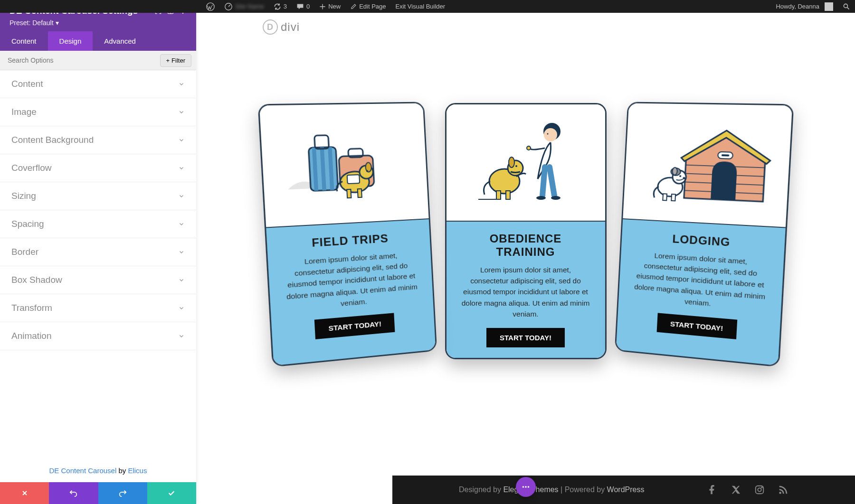  I want to click on x-twitter-icon, so click(736, 490).